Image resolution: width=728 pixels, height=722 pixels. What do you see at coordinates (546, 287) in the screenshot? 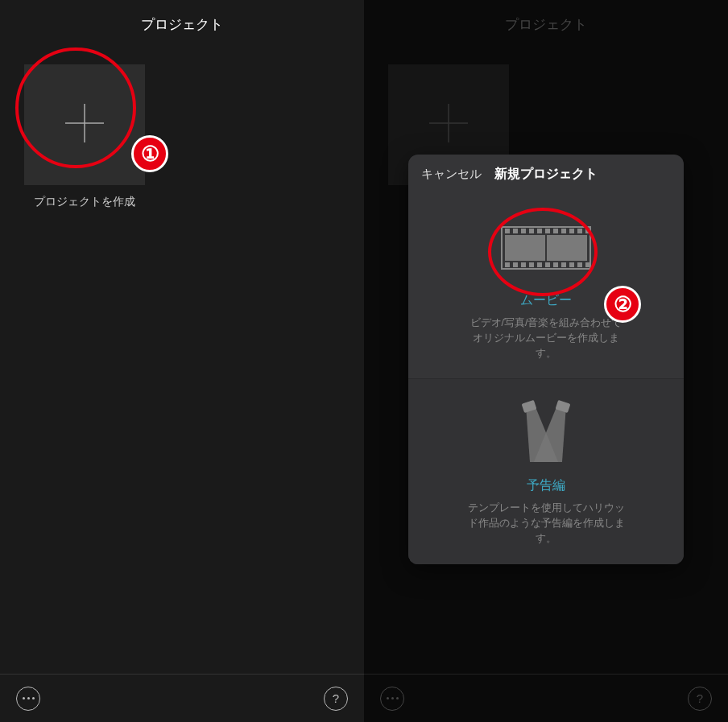
I see `movie-option: ムービー ビデオ/写真/音楽を組み合わせて オリジナルムービーを作成しま す。` at bounding box center [546, 287].